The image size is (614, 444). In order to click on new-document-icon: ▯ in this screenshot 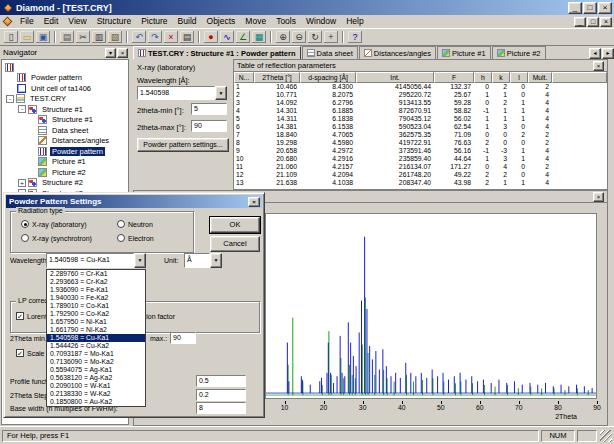, I will do `click(11, 37)`.